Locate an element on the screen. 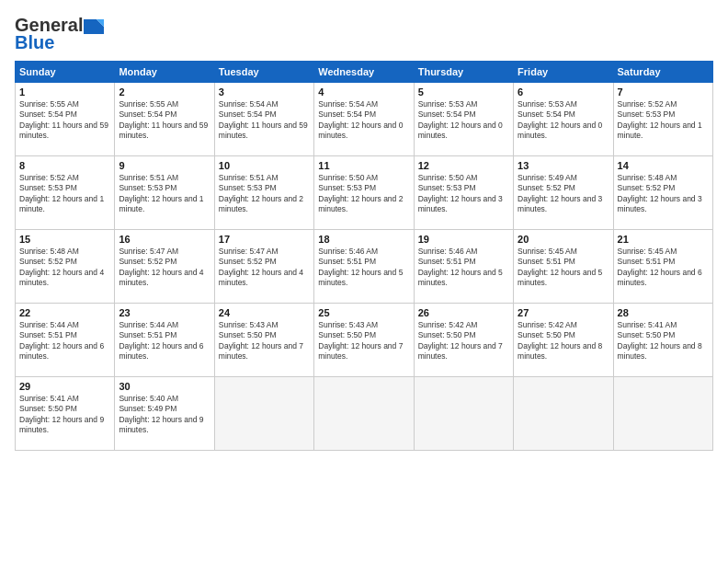 This screenshot has height=563, width=728. calendar-cell: 24Sunrise: 5:43 AM Sunset: 5:50 PM Dayli… is located at coordinates (264, 340).